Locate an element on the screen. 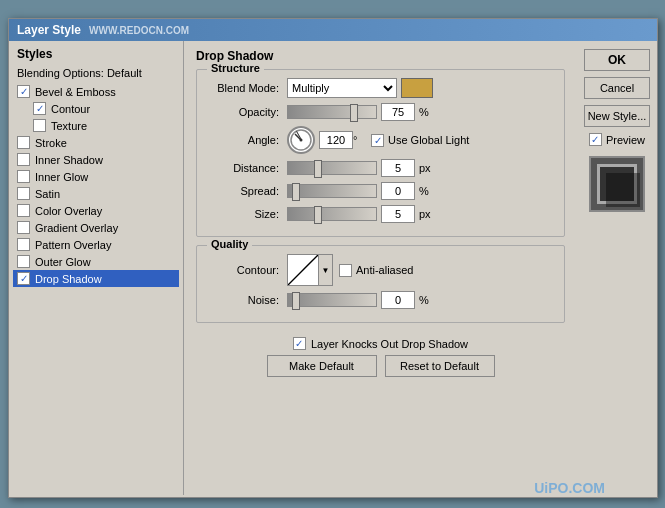 The width and height of the screenshot is (665, 508). blend-mode-select: Multiply Normal Screen is located at coordinates (342, 88).